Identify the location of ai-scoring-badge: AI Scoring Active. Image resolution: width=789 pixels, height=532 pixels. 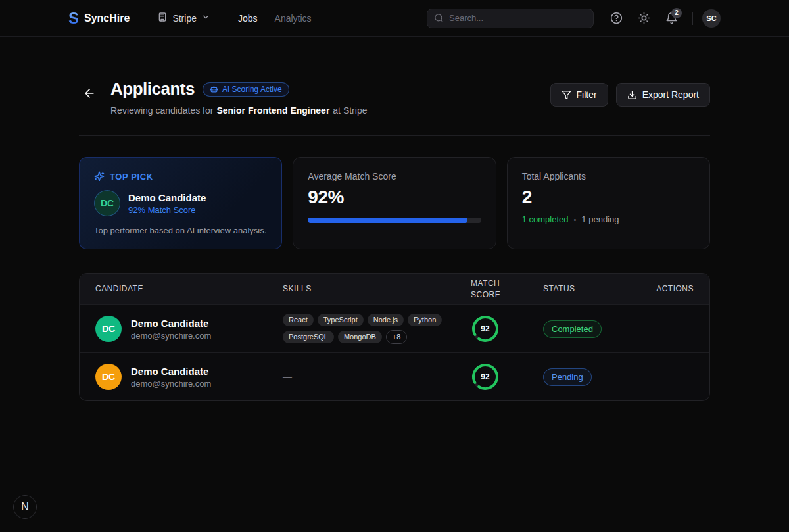
(246, 89).